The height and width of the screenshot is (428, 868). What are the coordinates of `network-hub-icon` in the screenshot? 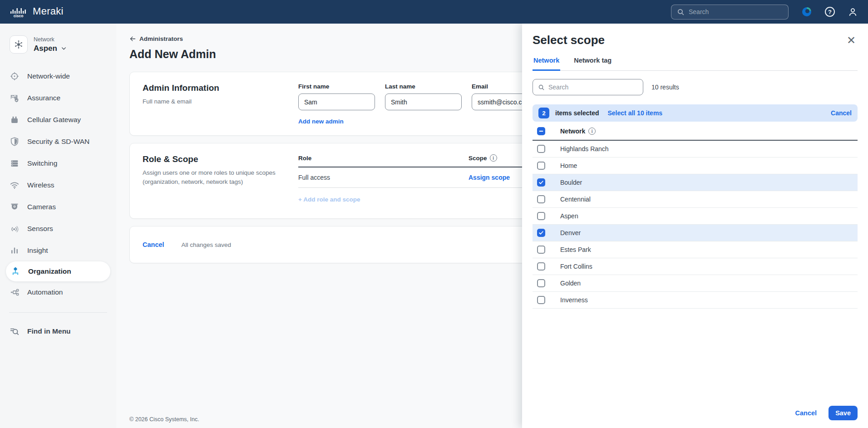 It's located at (19, 44).